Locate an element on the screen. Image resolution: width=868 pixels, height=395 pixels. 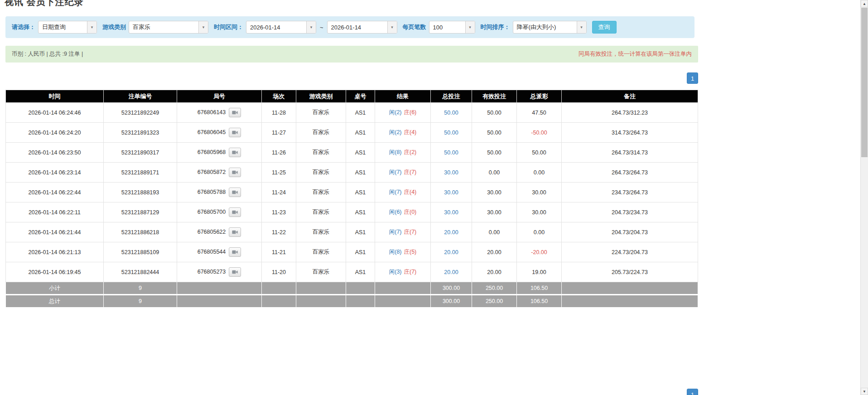
table-row: 2026-01-14 06:23:14523121889171676805872… is located at coordinates (352, 173).